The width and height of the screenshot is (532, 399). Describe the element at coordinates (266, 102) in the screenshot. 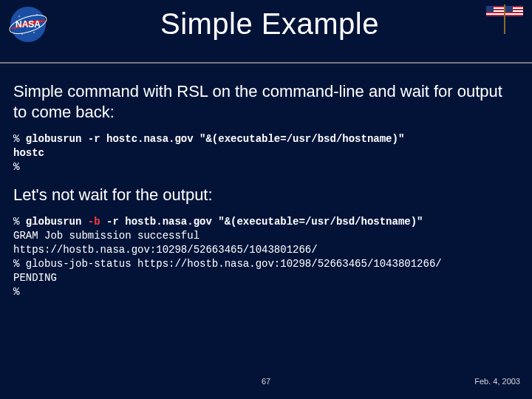

I see `paragraph-1: Simple command with RSL on the command-l…` at that location.